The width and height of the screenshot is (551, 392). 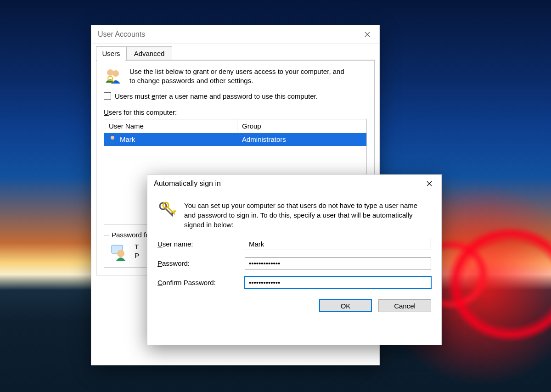 What do you see at coordinates (338, 244) in the screenshot?
I see `username-input` at bounding box center [338, 244].